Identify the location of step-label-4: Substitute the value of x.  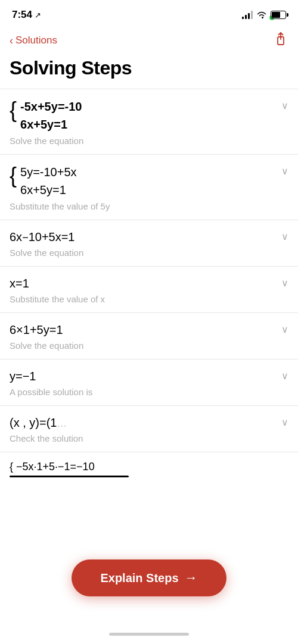
(142, 299).